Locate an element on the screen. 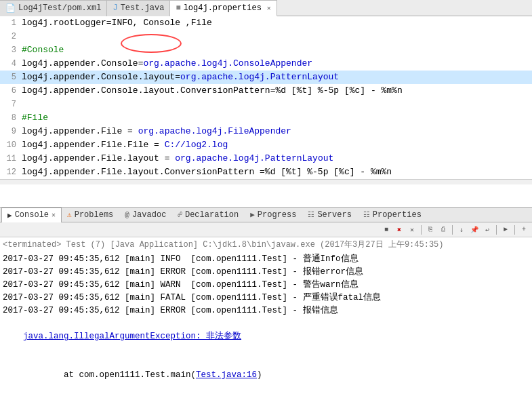 This screenshot has height=413, width=532. editor-line-2: 2 is located at coordinates (266, 37).